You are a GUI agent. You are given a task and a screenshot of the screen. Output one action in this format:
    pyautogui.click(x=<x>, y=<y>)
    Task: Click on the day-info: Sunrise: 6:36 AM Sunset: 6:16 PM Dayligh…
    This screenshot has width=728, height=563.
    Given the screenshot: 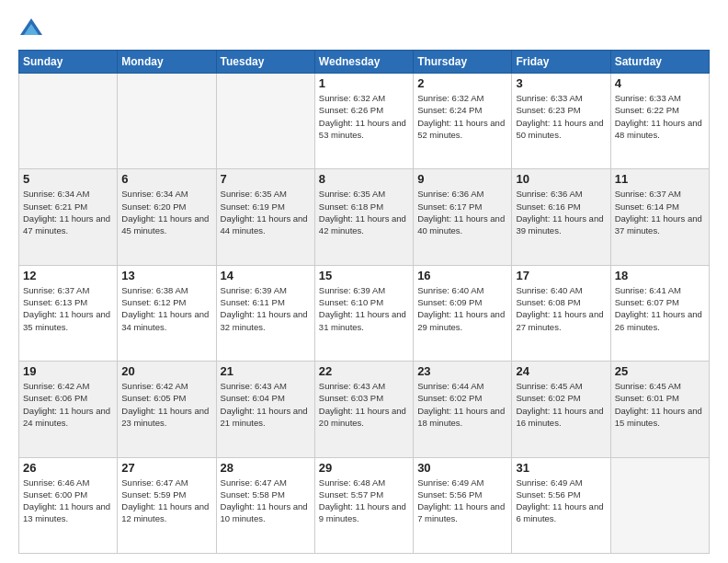 What is the action you would take?
    pyautogui.click(x=561, y=212)
    